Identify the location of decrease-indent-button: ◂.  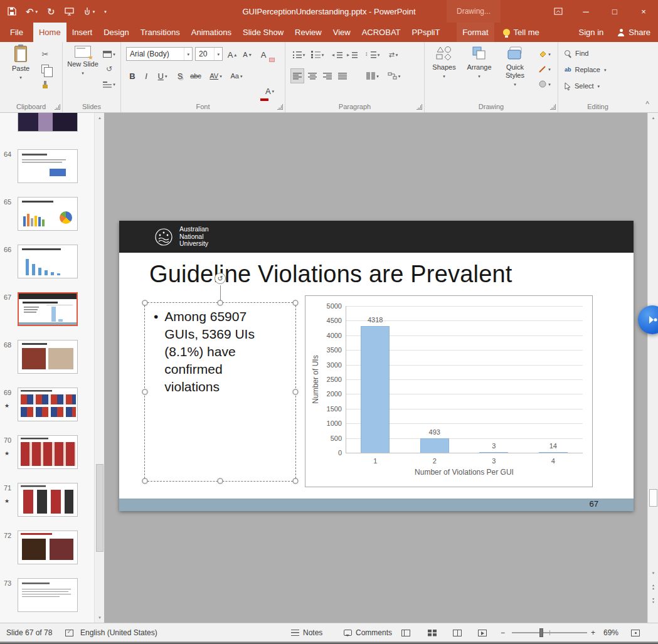
(337, 55).